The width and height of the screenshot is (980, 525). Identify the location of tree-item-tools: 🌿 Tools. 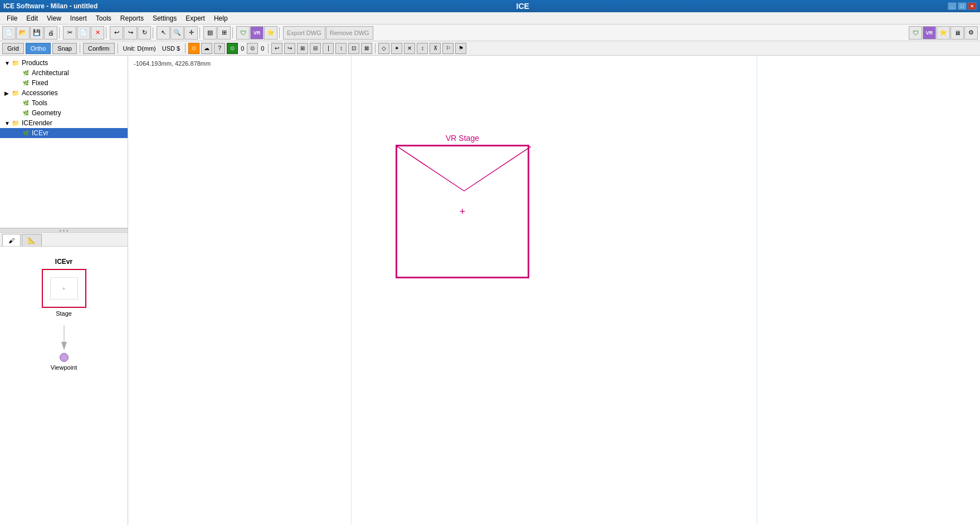
(64, 103).